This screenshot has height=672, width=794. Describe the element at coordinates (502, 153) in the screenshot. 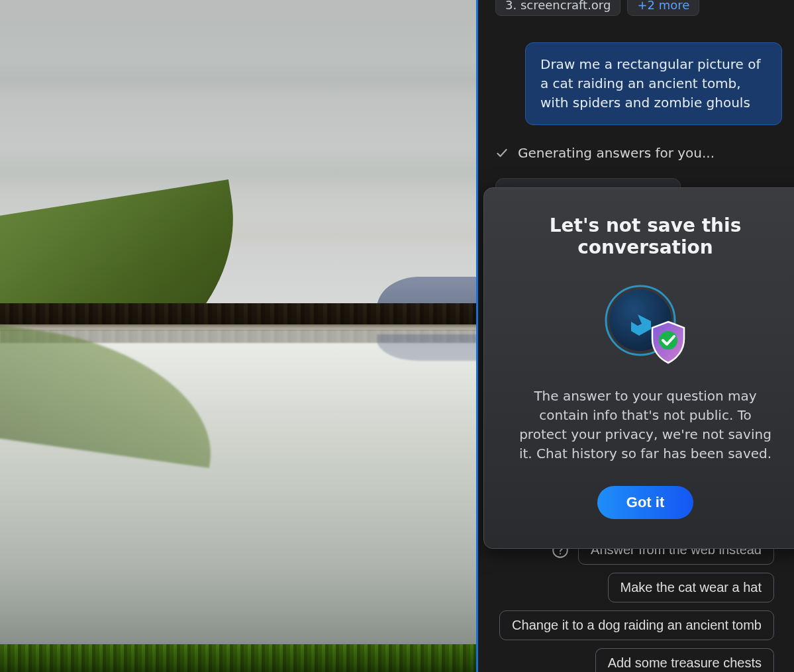

I see `check-icon` at that location.